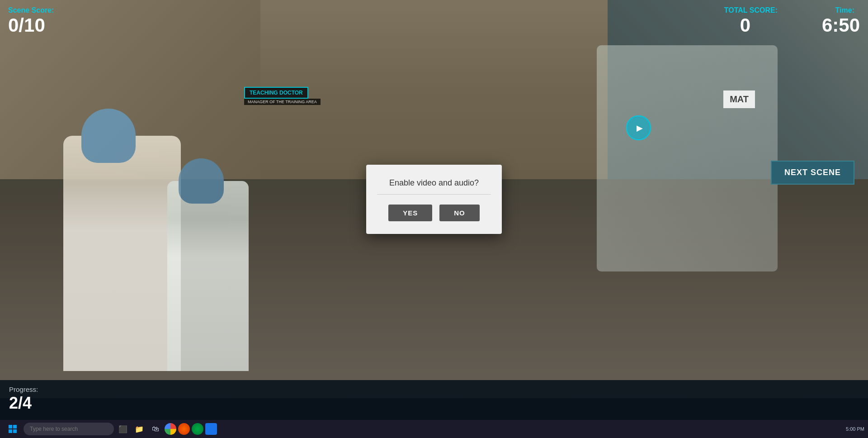 The width and height of the screenshot is (868, 438). Describe the element at coordinates (139, 429) in the screenshot. I see `taskbar-file-explorer-icon: 📁` at that location.